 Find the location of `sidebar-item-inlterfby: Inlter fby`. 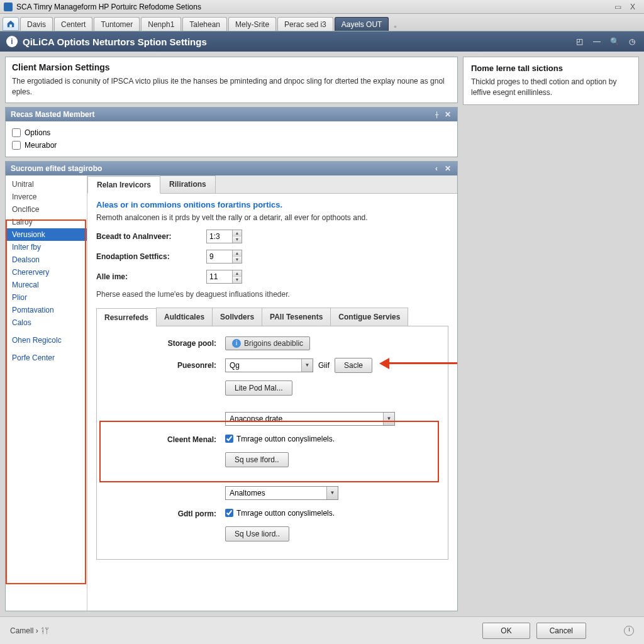

sidebar-item-inlterfby: Inlter fby is located at coordinates (47, 247).